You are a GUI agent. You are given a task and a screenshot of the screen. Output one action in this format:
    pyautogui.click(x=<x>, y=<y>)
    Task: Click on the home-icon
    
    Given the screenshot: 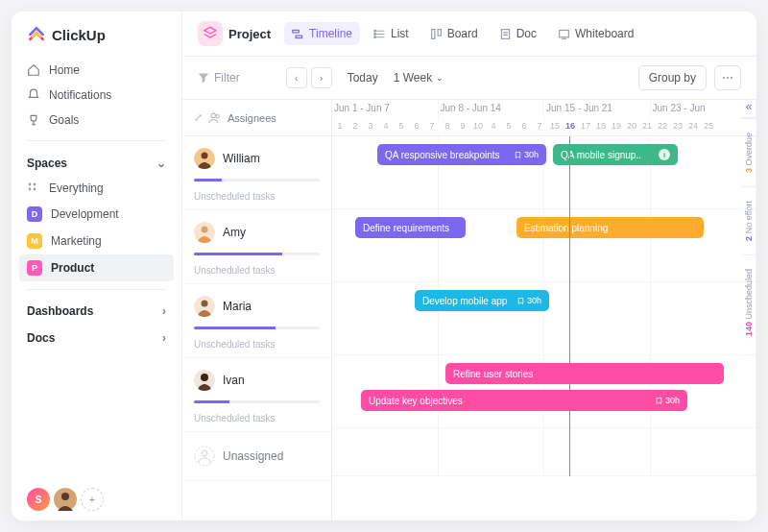 What is the action you would take?
    pyautogui.click(x=34, y=70)
    